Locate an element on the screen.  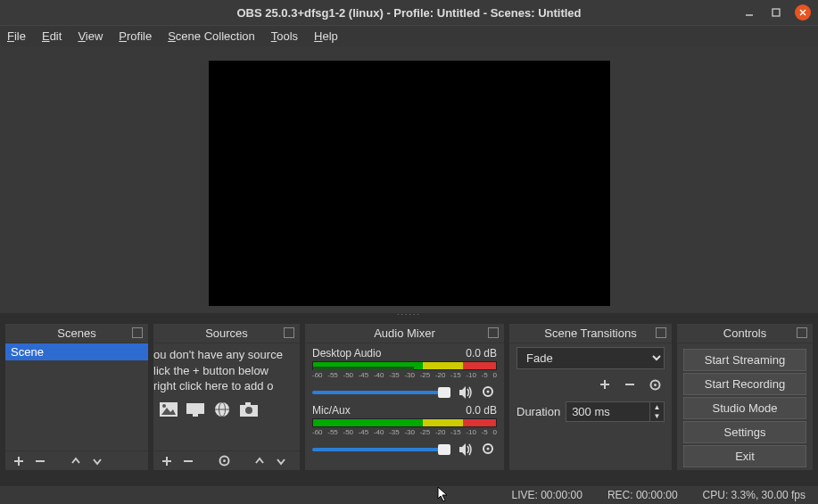
transitions-panel: Scene Transitions Fade Duration ▲▼ is located at coordinates (591, 397).